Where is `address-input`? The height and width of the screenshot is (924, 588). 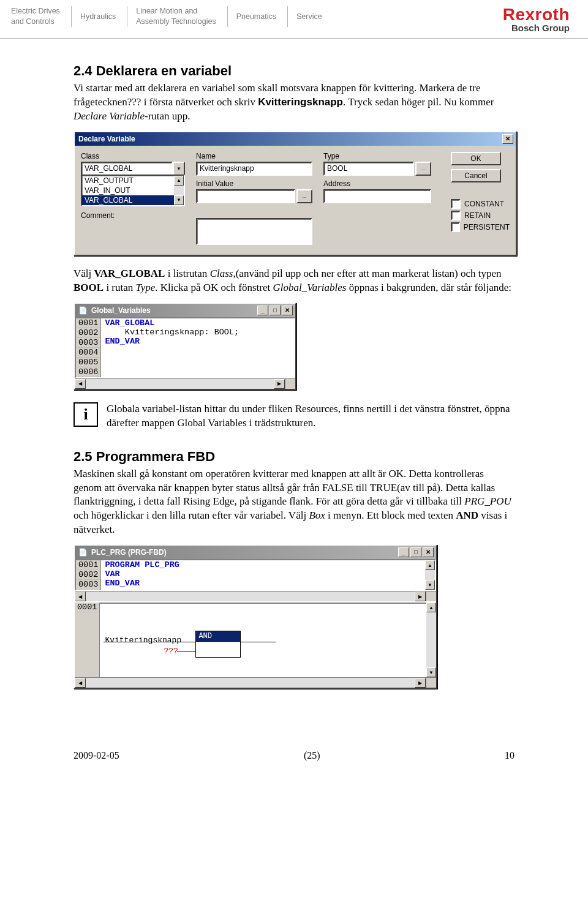
address-input is located at coordinates (377, 196).